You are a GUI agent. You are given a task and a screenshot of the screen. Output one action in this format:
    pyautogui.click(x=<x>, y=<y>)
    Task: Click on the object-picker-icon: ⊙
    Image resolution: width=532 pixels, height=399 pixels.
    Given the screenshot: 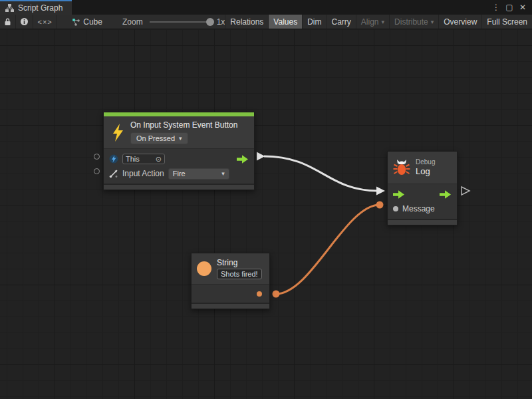 What is the action you would take?
    pyautogui.click(x=158, y=160)
    